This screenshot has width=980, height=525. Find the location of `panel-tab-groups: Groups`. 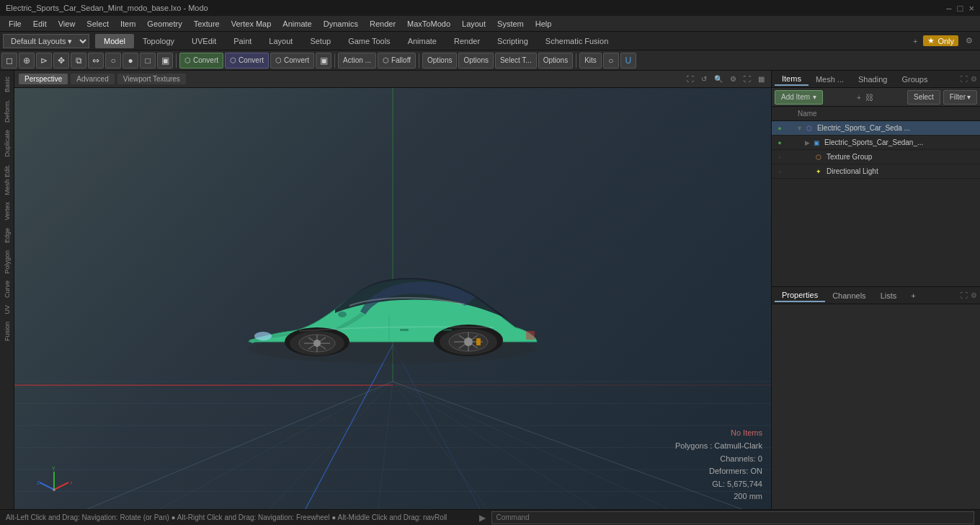

panel-tab-groups: Groups is located at coordinates (914, 79).